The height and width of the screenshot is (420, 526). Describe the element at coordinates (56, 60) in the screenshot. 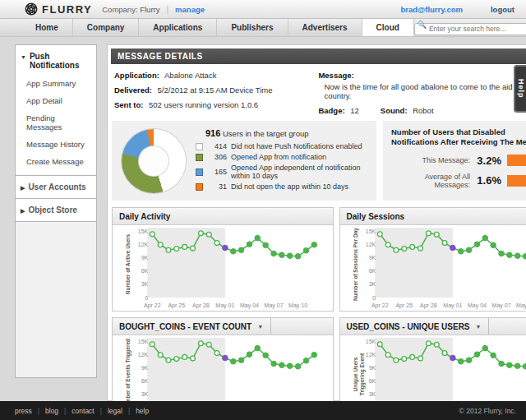

I see `sidebar-section-push-notifications: ▼ Push Notifications` at that location.